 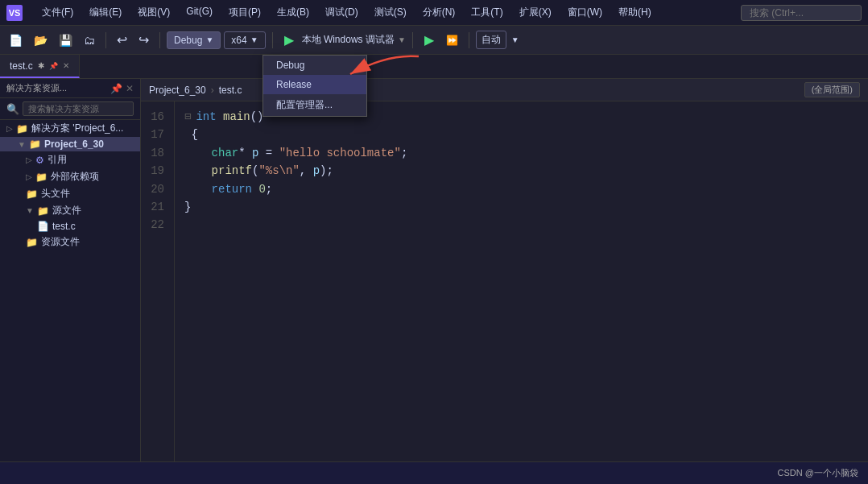 I want to click on run-debug-button: ▶, so click(x=289, y=40).